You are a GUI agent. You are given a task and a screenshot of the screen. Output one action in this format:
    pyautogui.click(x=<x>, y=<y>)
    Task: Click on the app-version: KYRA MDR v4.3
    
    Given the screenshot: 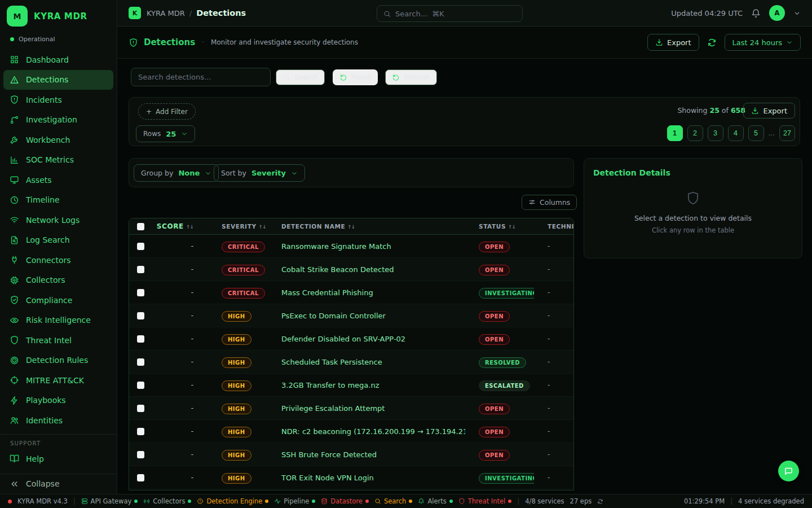 What is the action you would take?
    pyautogui.click(x=43, y=501)
    